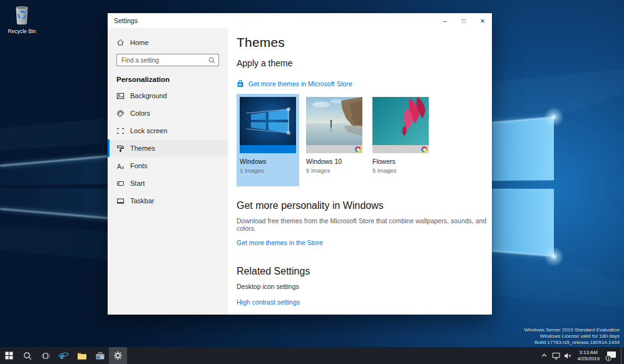  Describe the element at coordinates (263, 314) in the screenshot. I see `sync-your-settings-link: Sync your settings` at that location.